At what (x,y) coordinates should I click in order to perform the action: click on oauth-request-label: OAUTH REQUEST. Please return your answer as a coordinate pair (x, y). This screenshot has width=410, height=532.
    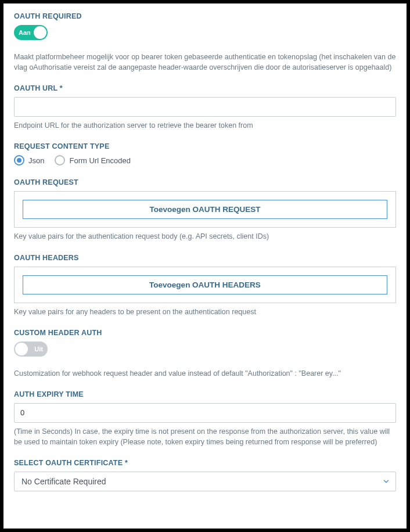
    Looking at the image, I should click on (205, 182).